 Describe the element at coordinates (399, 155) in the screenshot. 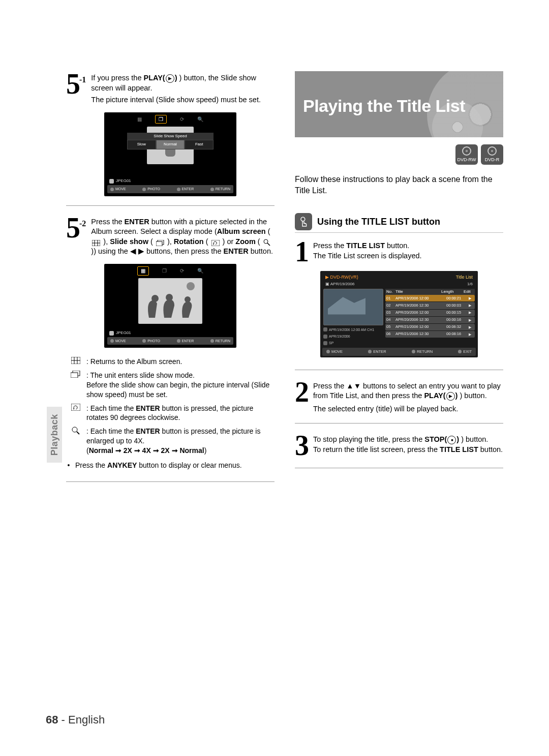

I see `media-badges: DVD-RW DVD-R` at that location.